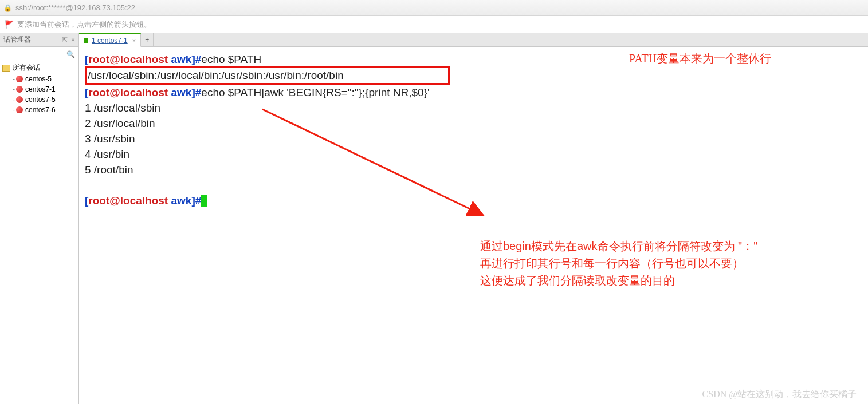 The image size is (868, 404). I want to click on sidebar-root: 所有会话, so click(39, 68).